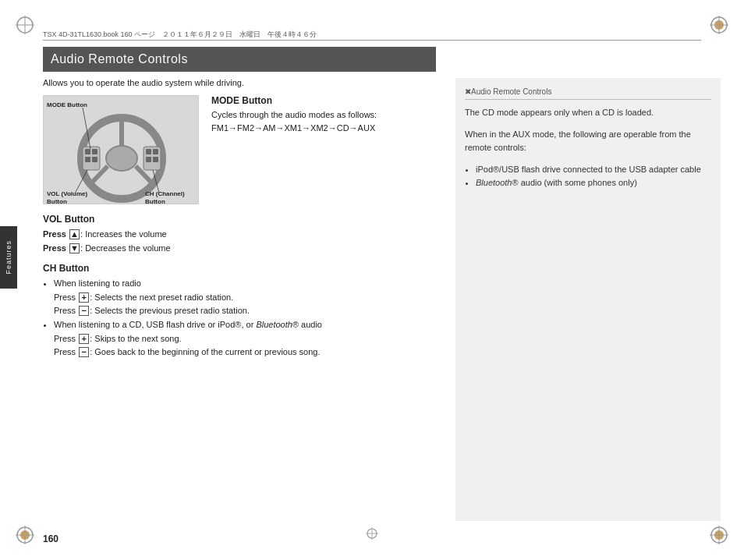 The height and width of the screenshot is (560, 744). I want to click on press-label-3: Press, so click(66, 297).